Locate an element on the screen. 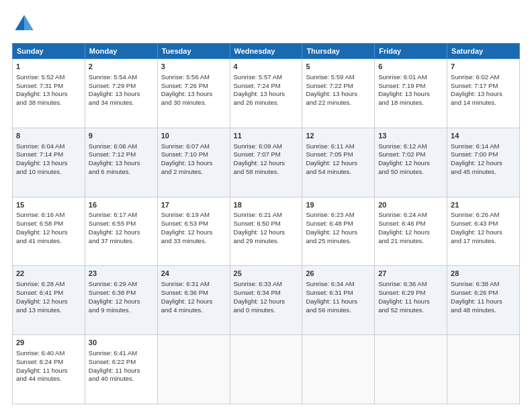 The width and height of the screenshot is (532, 411). day-info: Sunrise: 5:56 AM Sunset: 7:26 PM Dayligh… is located at coordinates (187, 90).